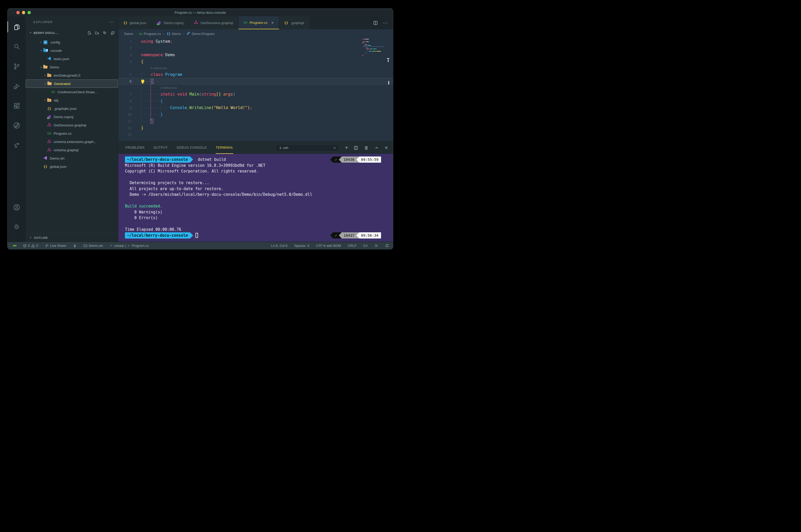  Describe the element at coordinates (46, 33) in the screenshot. I see `project-section-title: BERRY-DOCU-...` at that location.